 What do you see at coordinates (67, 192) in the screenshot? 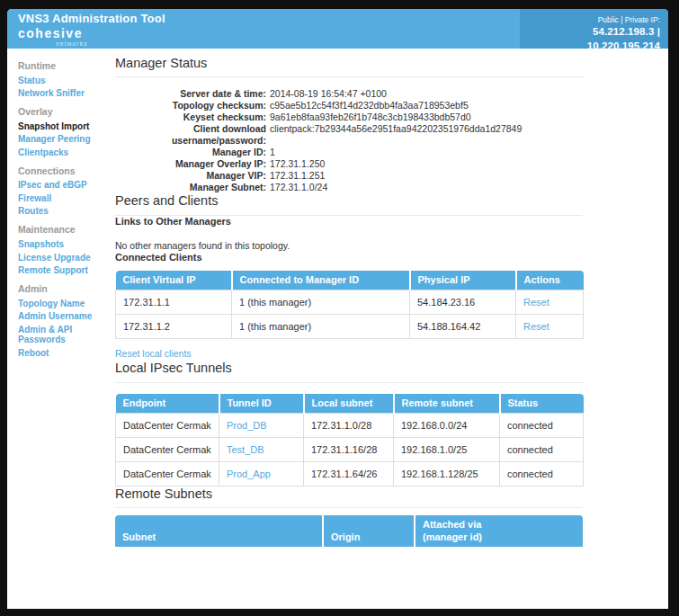
I see `sidebar-group-connections: ConnectionsIPsec and eBGPFirewallRoutes` at bounding box center [67, 192].